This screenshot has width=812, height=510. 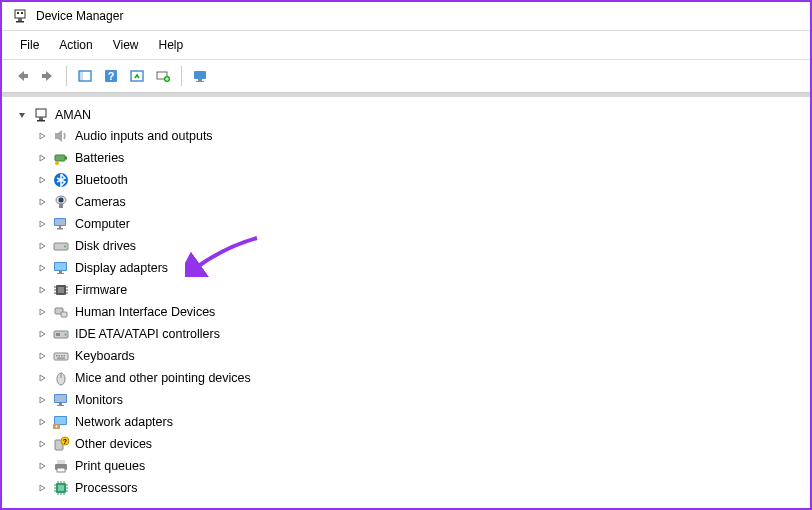 What do you see at coordinates (106, 246) in the screenshot?
I see `node-label: Disk drives` at bounding box center [106, 246].